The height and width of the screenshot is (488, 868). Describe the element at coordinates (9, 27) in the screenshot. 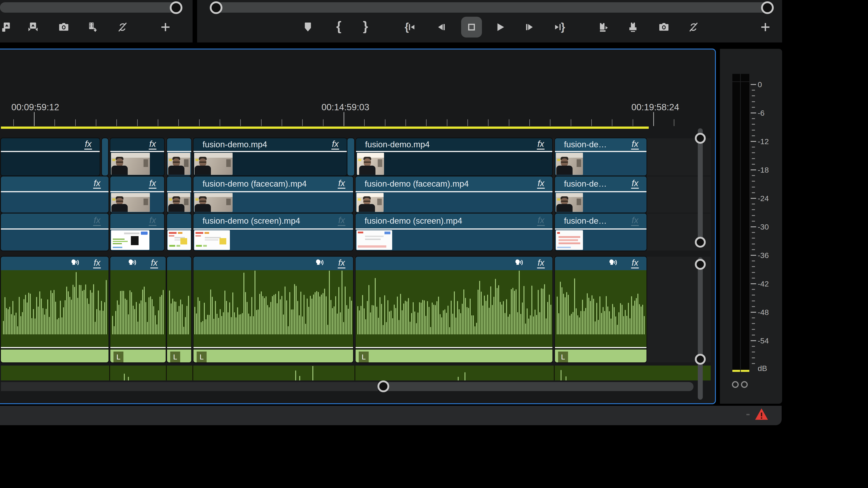

I see `lift-icon` at that location.